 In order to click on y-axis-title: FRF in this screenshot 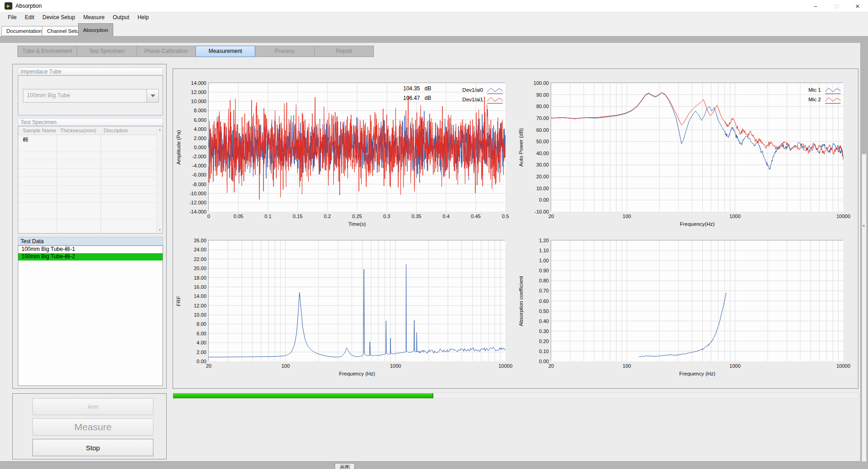, I will do `click(179, 301)`.